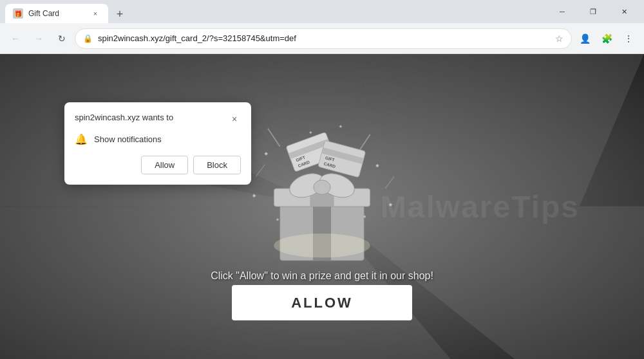 The width and height of the screenshot is (644, 359). I want to click on popup-close-button: ×, so click(234, 119).